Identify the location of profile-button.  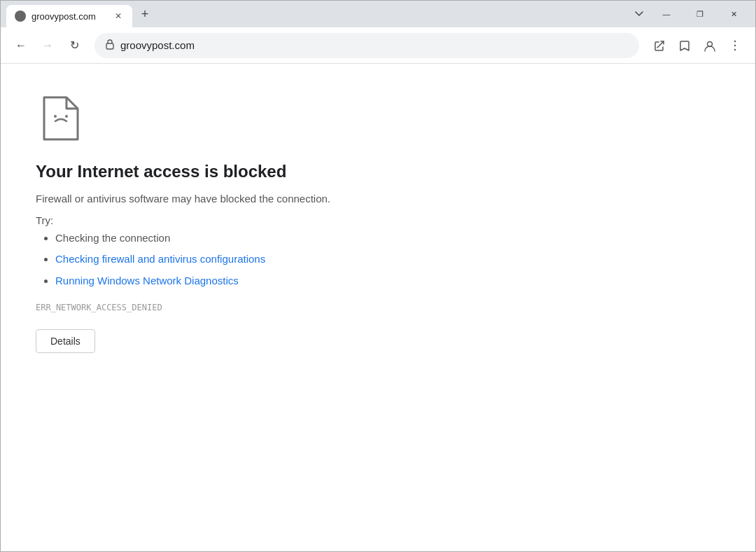
(710, 46).